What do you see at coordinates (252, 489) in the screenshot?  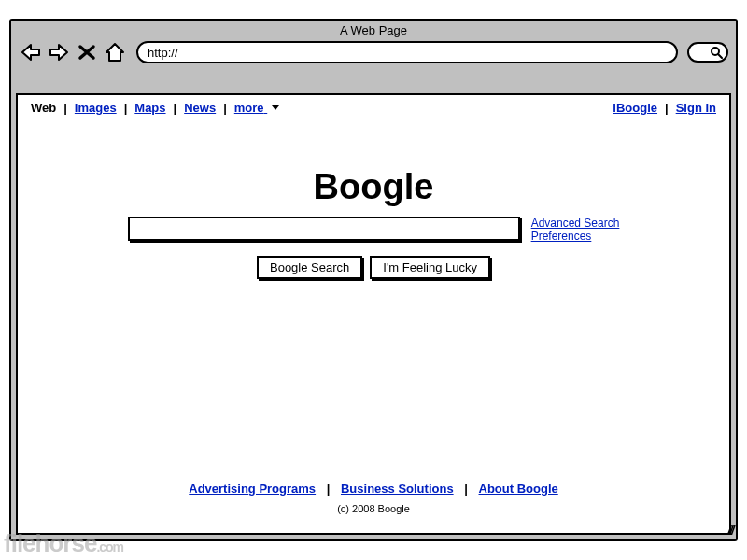 I see `footer-advertising: Advertising Programs` at bounding box center [252, 489].